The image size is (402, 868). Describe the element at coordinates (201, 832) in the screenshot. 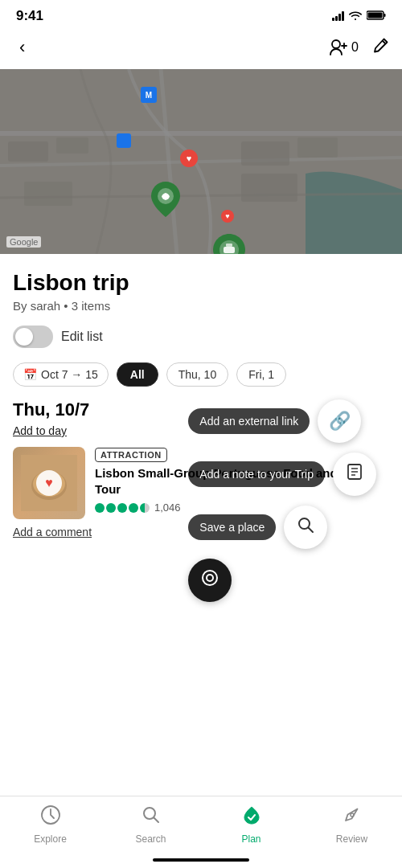

I see `tab-bar: Explore Search Plan Review` at that location.